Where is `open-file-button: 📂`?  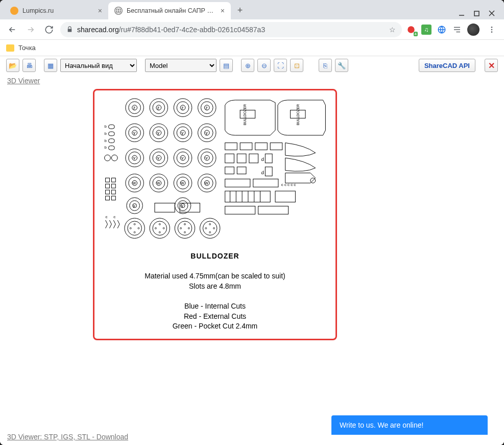
open-file-button: 📂 is located at coordinates (13, 65).